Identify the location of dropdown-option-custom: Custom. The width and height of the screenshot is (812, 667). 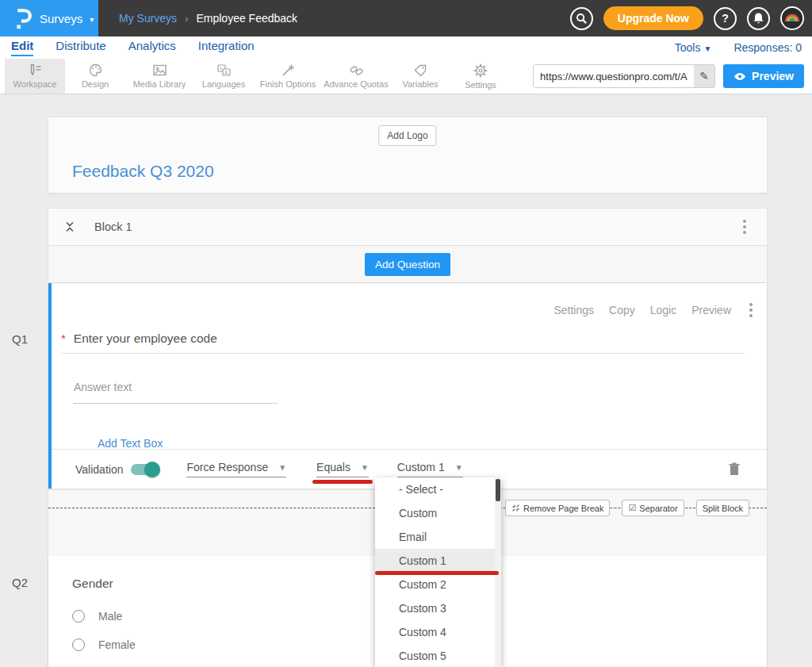
(438, 513).